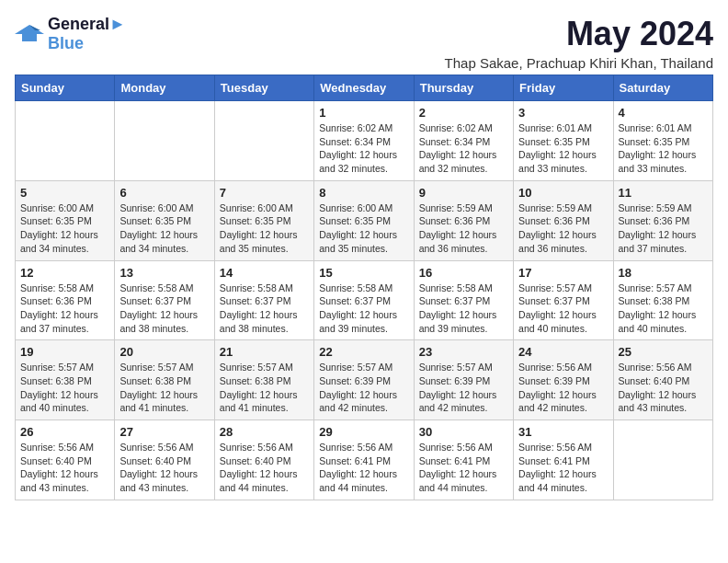  Describe the element at coordinates (463, 460) in the screenshot. I see `calendar-cell: 30Sunrise: 5:56 AMSunset: 6:41 PMDayligh…` at that location.